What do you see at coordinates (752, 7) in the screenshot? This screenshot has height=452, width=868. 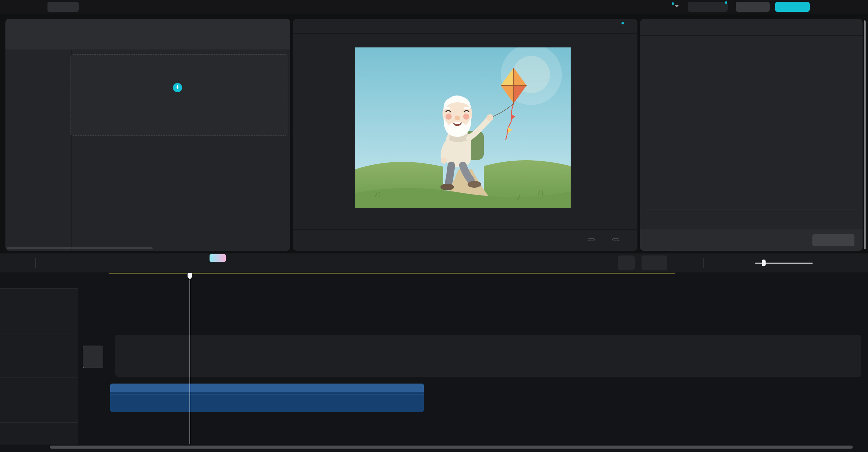 I see `share-icon` at bounding box center [752, 7].